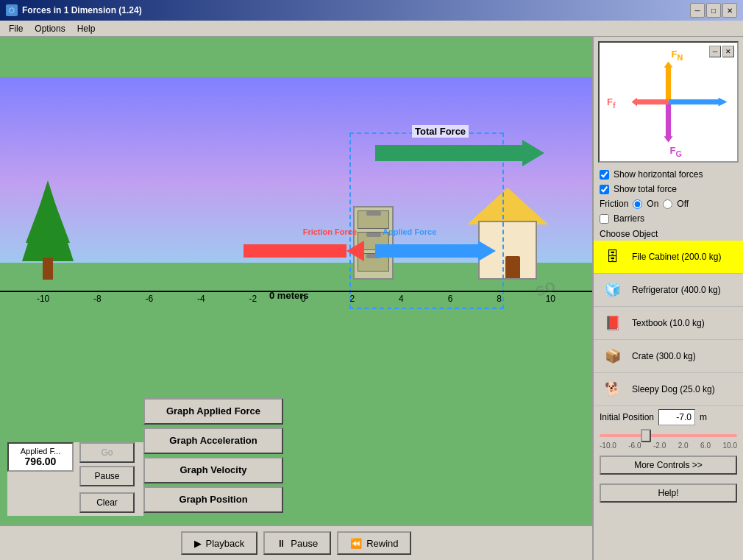 Image resolution: width=743 pixels, height=560 pixels. Describe the element at coordinates (305, 543) in the screenshot. I see `pause-label: Pause` at that location.